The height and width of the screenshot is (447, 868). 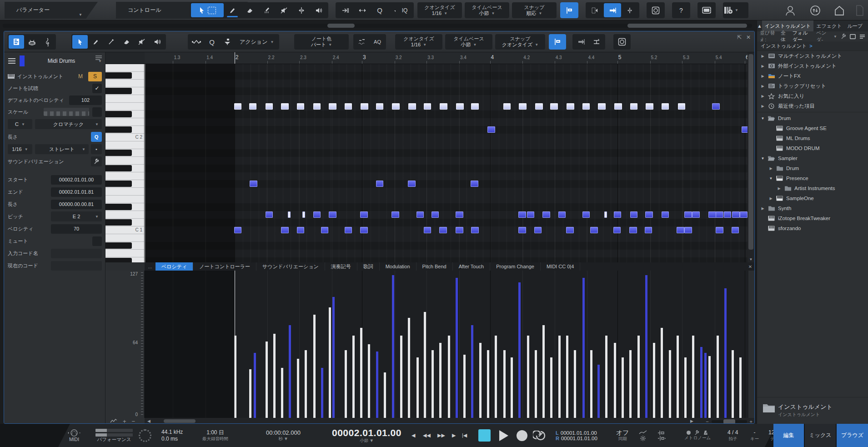 What do you see at coordinates (504, 436) in the screenshot?
I see `play-button` at bounding box center [504, 436].